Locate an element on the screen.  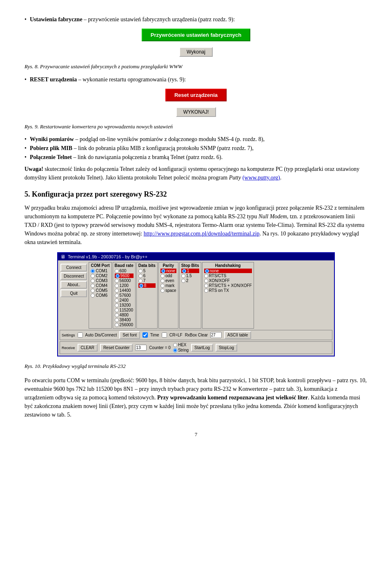
com-port-label: COM Port is located at coordinates (100, 266).